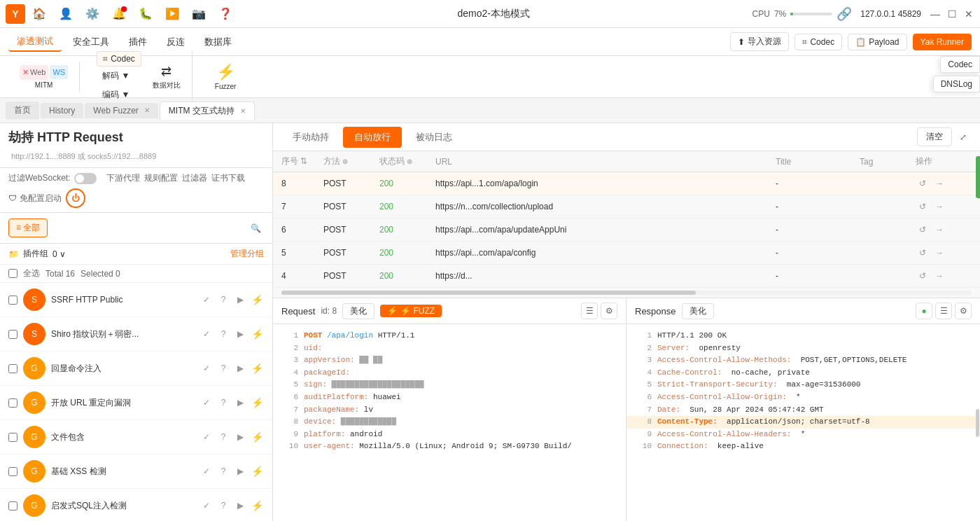 Image resolution: width=980 pixels, height=521 pixels. Describe the element at coordinates (22, 111) in the screenshot. I see `tab-home: 首页` at that location.